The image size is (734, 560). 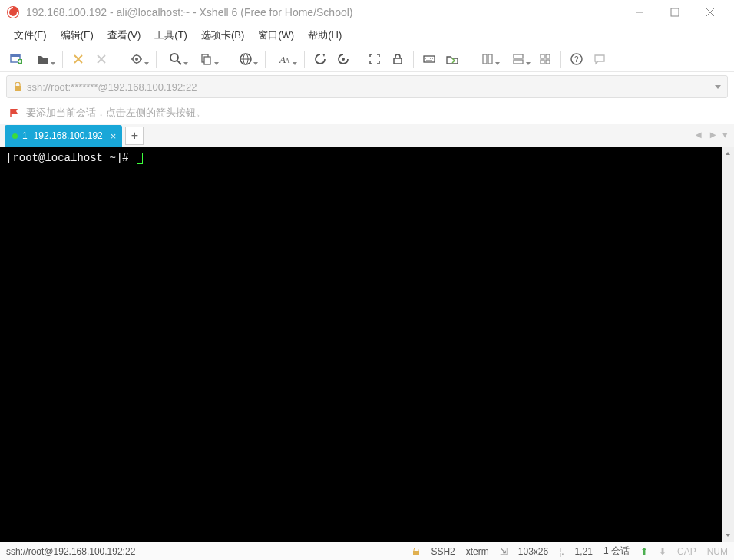 I want to click on chevron-down-icon, so click(x=718, y=87).